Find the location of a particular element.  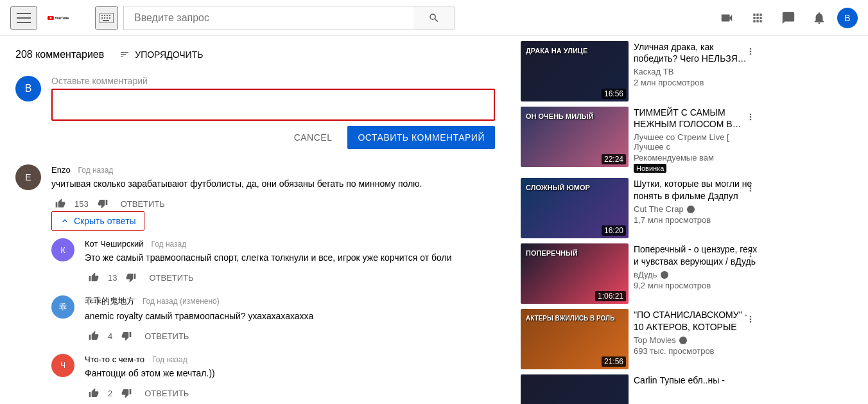

sidebar-video-item: АКТЕРЫ ВЖИЛИСЬ В РОЛЬ 21:56 "ПО СТАНИСЛА… is located at coordinates (639, 339).